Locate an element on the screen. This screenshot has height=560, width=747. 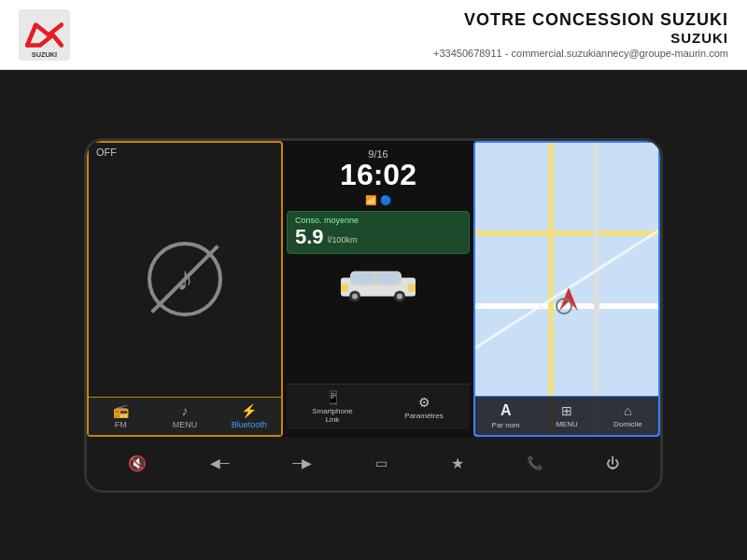
dealer-title-line1: VOTRE CONCESSION SUZUKI is located at coordinates (581, 21).